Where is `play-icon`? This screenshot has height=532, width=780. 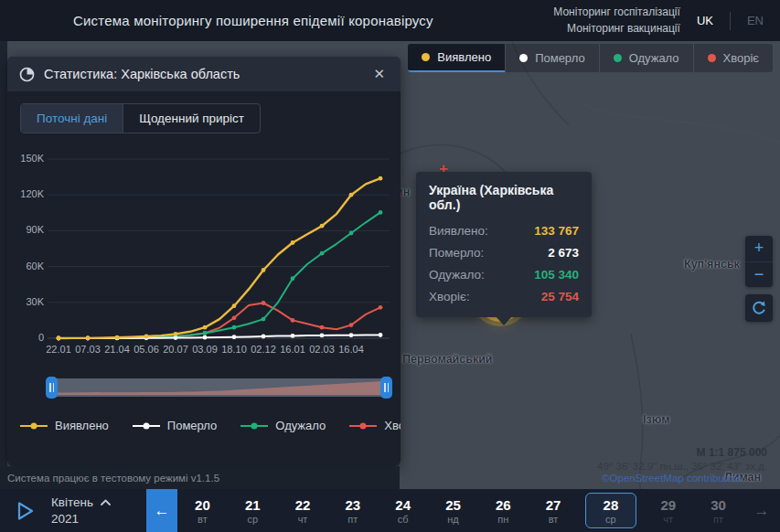 play-icon is located at coordinates (26, 511).